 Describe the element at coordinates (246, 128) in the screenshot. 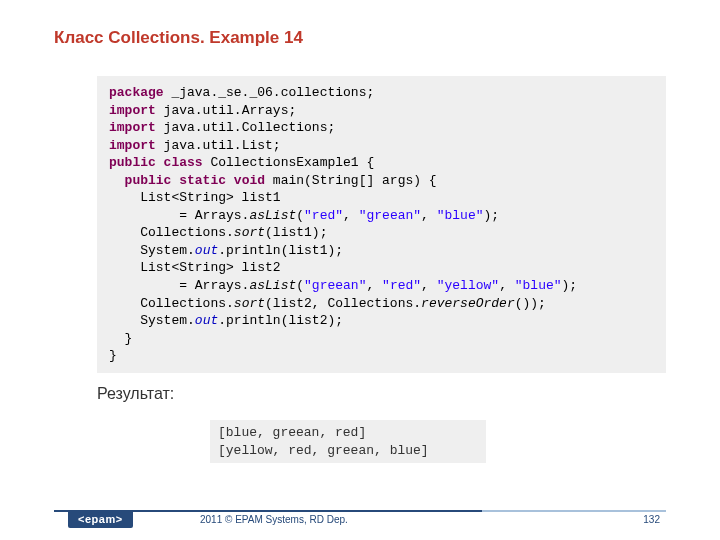

I see `code-text: java.util.Collections;` at that location.